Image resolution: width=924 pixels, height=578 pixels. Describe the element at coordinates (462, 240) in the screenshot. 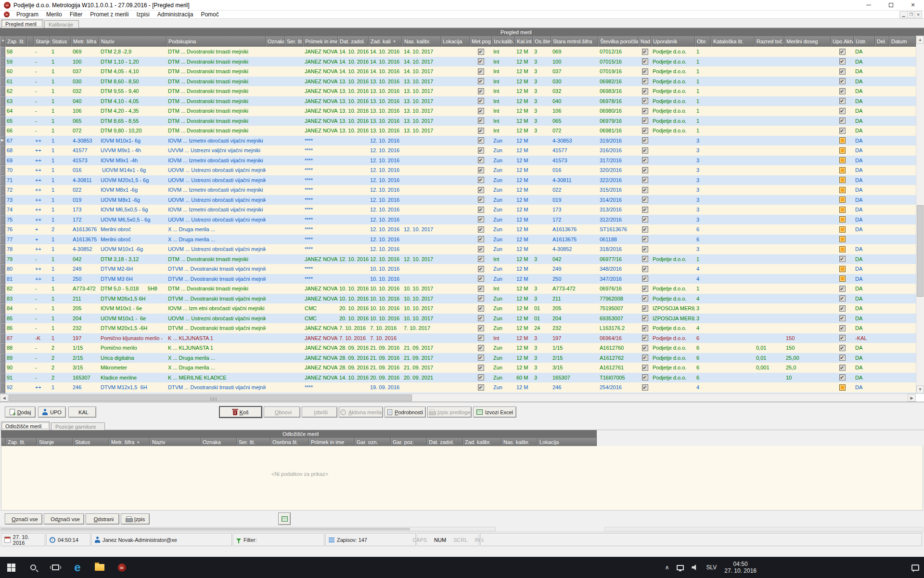

I see `table-row: 77+1A1613675Merilni obročX ... Druga mer…` at that location.